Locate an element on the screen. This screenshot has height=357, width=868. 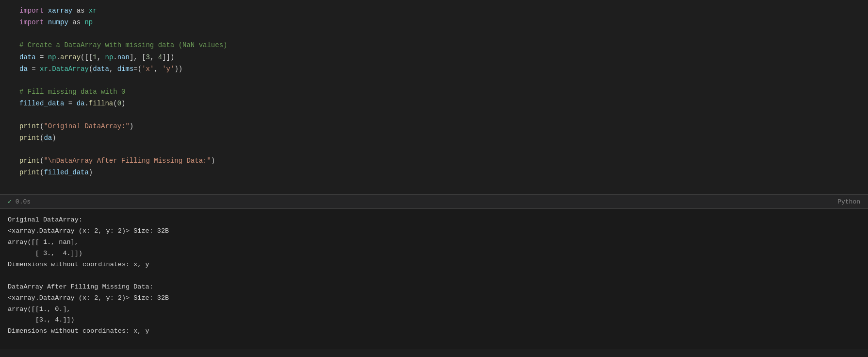
code-line: print(filled_data) is located at coordinates (443, 172).